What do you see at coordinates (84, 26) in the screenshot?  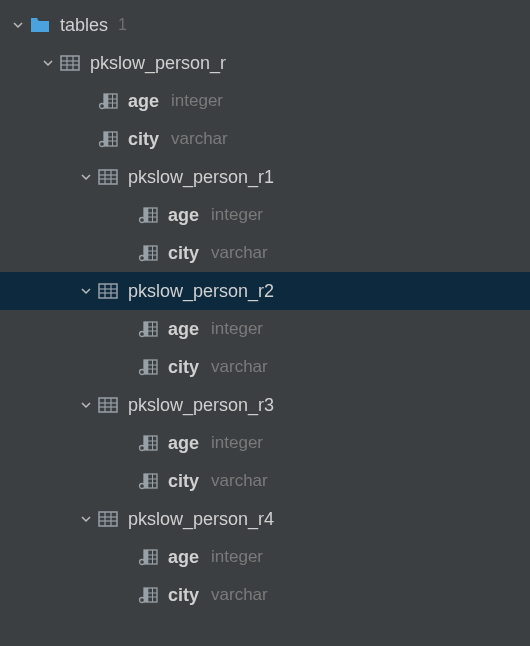 I see `folder-label: tables` at bounding box center [84, 26].